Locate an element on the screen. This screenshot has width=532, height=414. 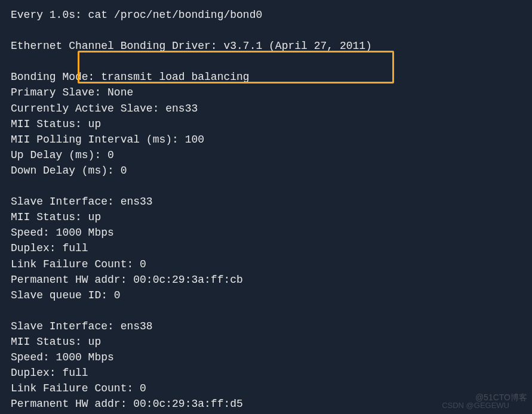
slave1-interface-line: Slave Interface: ens33 is located at coordinates (266, 202).